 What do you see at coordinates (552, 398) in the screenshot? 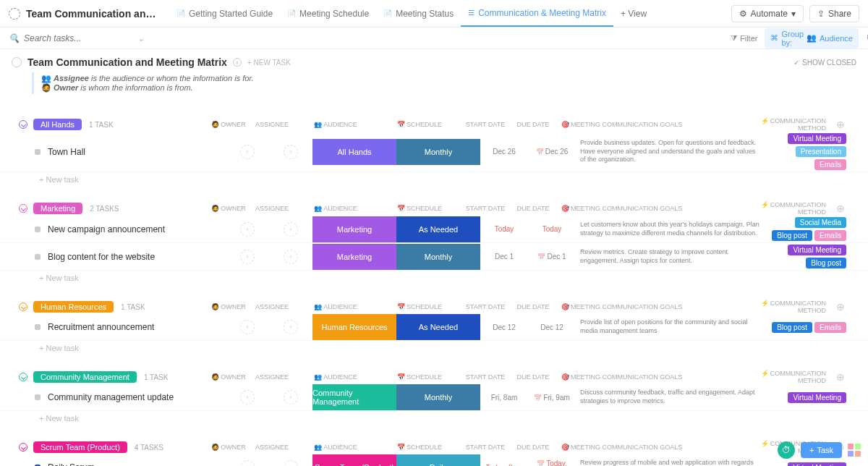
I see `due-date: 📅Fri, 9am` at bounding box center [552, 398].